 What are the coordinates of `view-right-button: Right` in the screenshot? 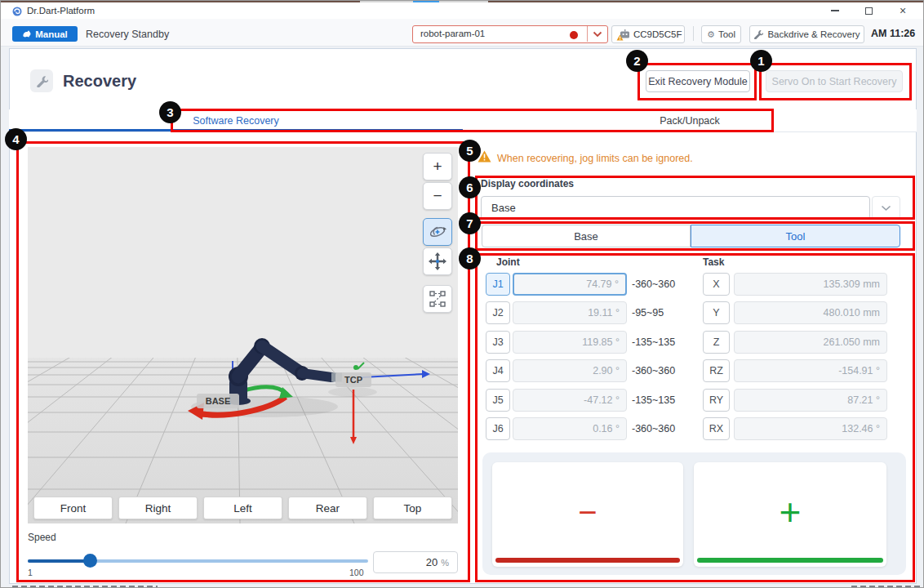 It's located at (158, 508).